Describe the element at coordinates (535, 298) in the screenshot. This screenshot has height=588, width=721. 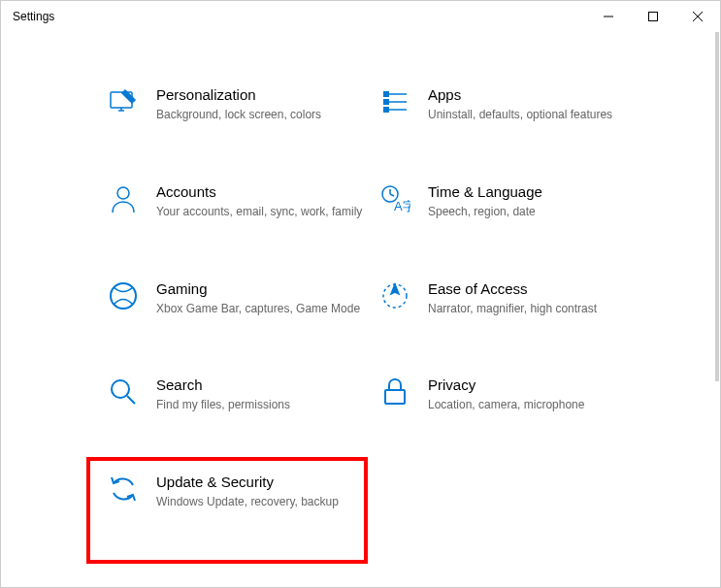
I see `category-text: Ease of Access Narrator, magnifier, high…` at that location.